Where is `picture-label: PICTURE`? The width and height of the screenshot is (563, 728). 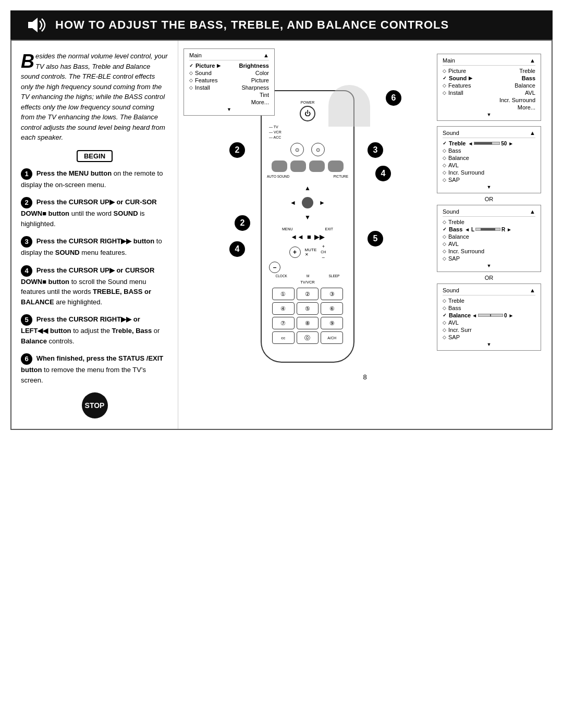 picture-label: PICTURE is located at coordinates (341, 176).